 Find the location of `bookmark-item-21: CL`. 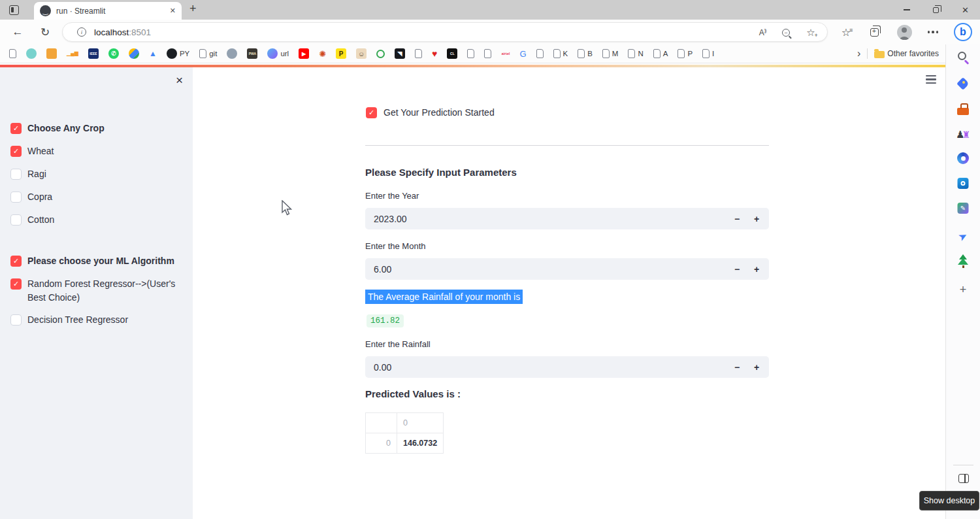

bookmark-item-21: CL is located at coordinates (452, 54).